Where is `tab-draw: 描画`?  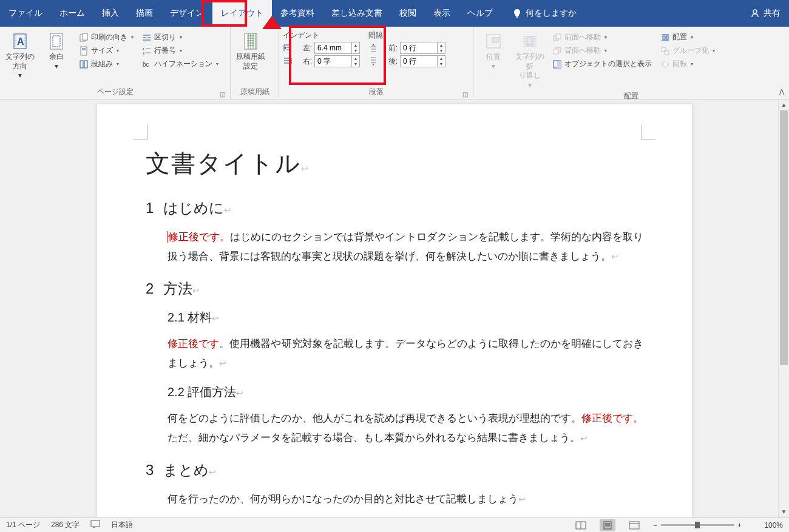 tab-draw: 描画 is located at coordinates (144, 13).